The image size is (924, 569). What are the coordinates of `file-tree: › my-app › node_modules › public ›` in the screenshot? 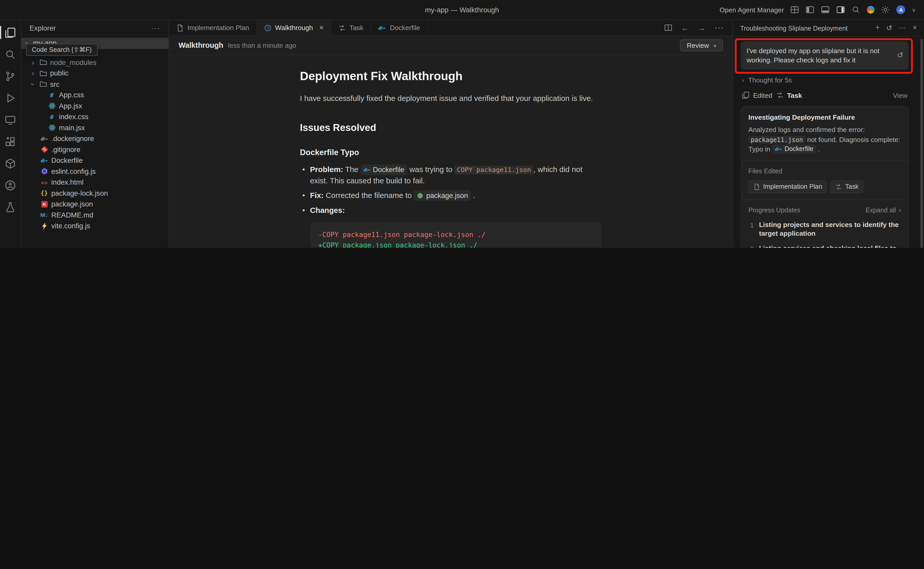 It's located at (95, 142).